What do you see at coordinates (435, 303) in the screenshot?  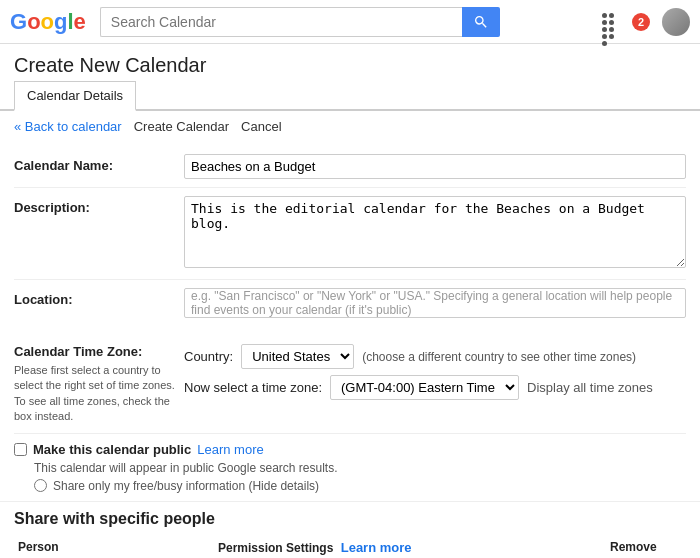 I see `location-placeholder-text: e.g. "San Francisco" or "New York" or "U…` at bounding box center [435, 303].